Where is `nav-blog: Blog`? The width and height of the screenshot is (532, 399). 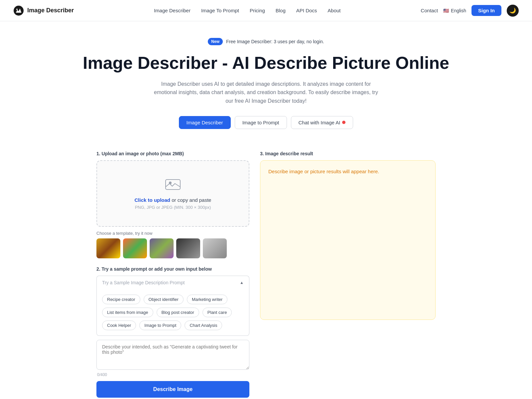 nav-blog: Blog is located at coordinates (281, 11).